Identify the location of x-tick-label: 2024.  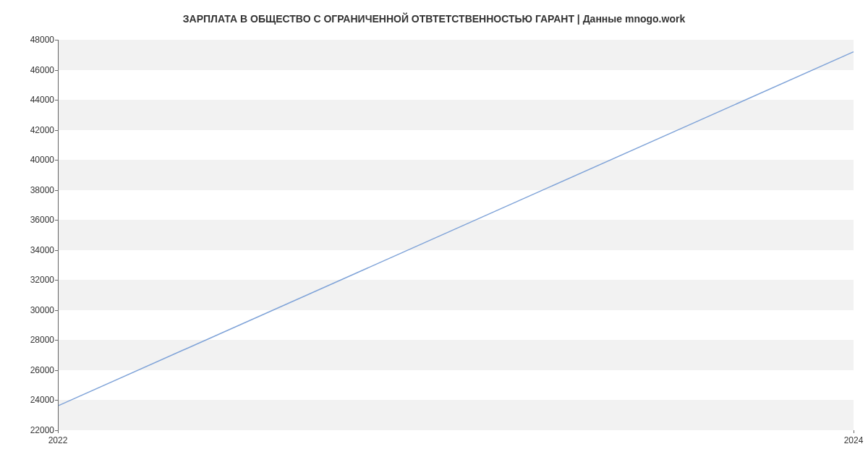
(854, 440).